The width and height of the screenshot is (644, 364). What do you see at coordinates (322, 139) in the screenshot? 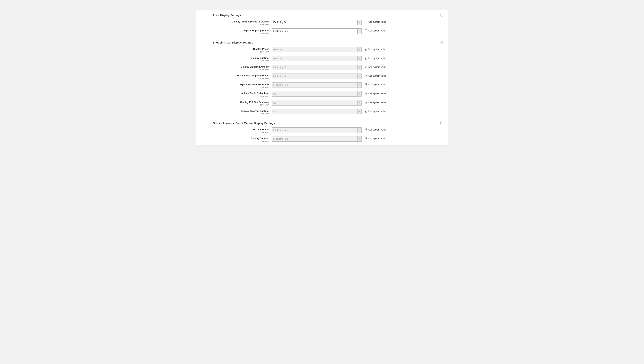
I see `field-row-order-subtotal: Display Subtotal[store view]Excluding Ta…` at bounding box center [322, 139].